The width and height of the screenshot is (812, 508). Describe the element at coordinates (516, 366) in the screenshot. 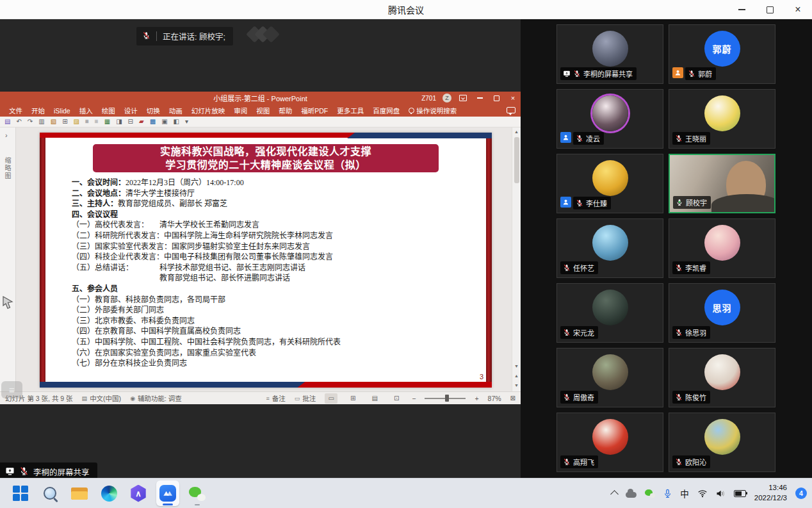

I see `scroll-down-icon: ▼` at that location.